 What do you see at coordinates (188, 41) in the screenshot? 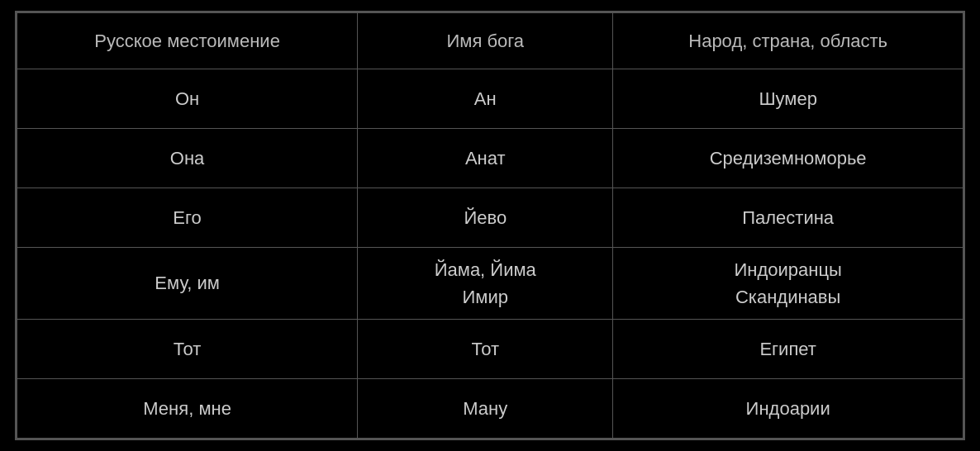
I see `header-pronoun: Русское местоимение` at bounding box center [188, 41].